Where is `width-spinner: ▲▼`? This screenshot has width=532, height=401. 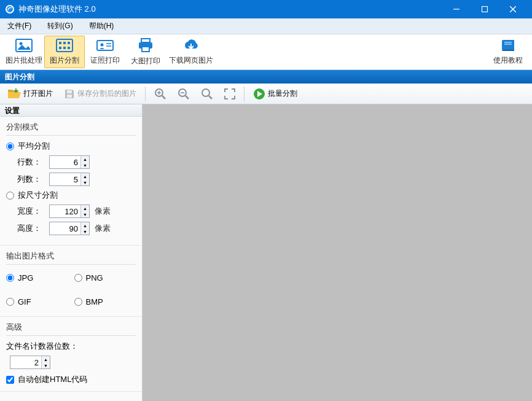 width-spinner: ▲▼ is located at coordinates (69, 211).